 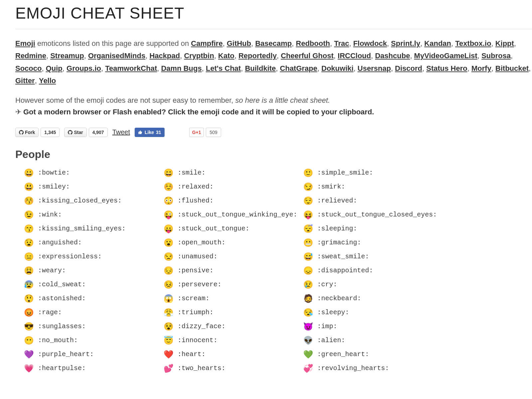 What do you see at coordinates (512, 68) in the screenshot?
I see `service-link: Bitbucket` at bounding box center [512, 68].